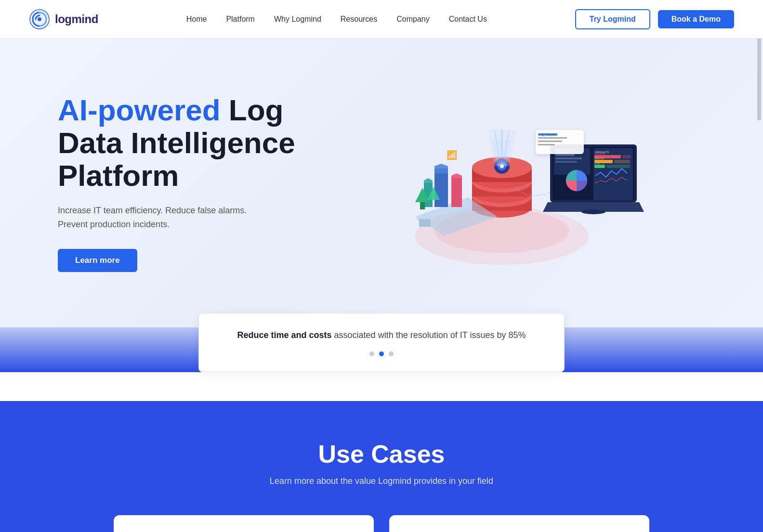 The height and width of the screenshot is (532, 763). I want to click on use-cases-title: Use Cases, so click(382, 454).